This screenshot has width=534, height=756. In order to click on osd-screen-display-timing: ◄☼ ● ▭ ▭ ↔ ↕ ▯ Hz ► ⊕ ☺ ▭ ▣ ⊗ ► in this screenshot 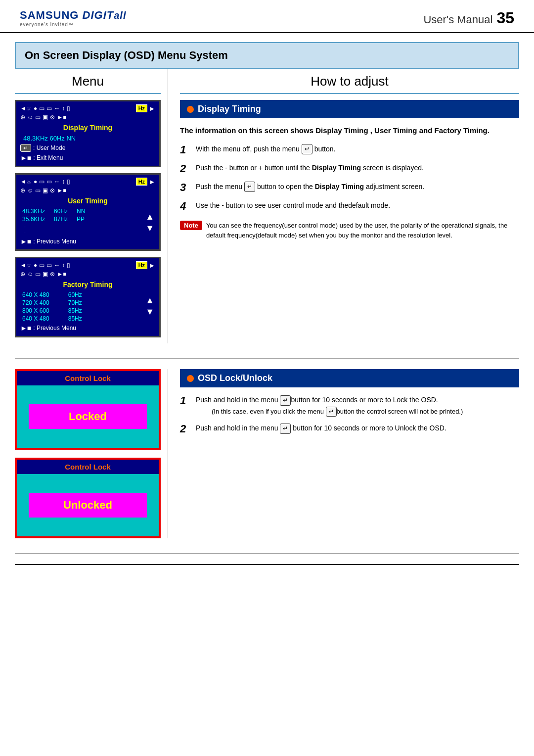, I will do `click(88, 134)`.